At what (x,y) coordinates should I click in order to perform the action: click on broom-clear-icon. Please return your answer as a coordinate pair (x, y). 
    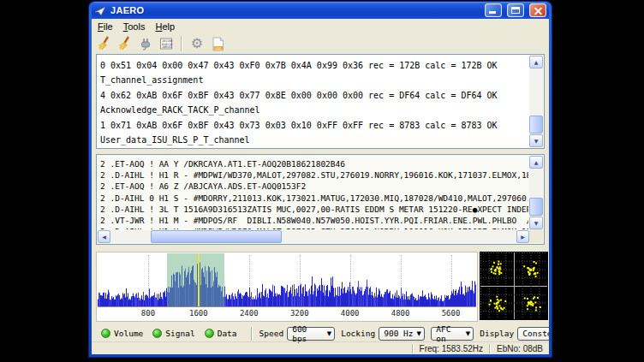
    Looking at the image, I should click on (104, 44).